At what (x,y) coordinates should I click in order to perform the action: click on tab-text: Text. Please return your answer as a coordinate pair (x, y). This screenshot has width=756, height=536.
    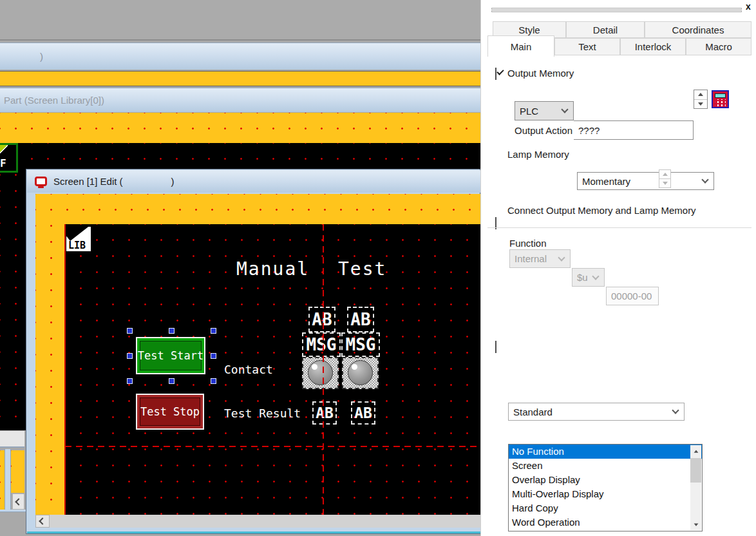
    Looking at the image, I should click on (587, 46).